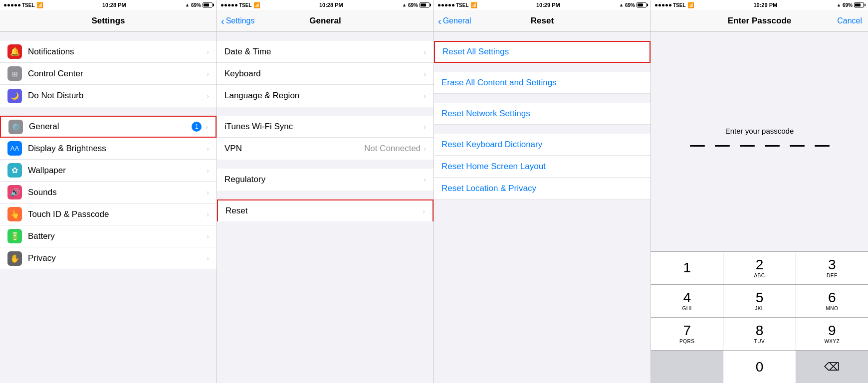 Image resolution: width=868 pixels, height=383 pixels. I want to click on key-1: 1, so click(687, 268).